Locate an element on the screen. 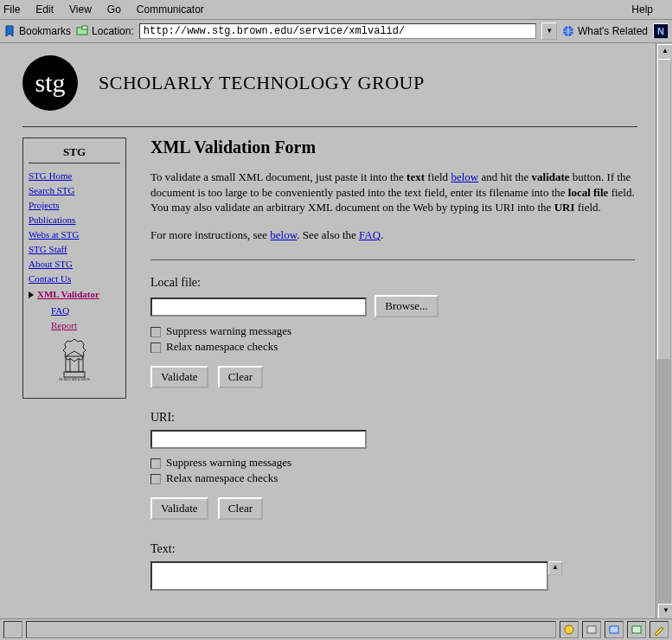 This screenshot has height=640, width=672. menu-communicator: Communicator is located at coordinates (170, 10).